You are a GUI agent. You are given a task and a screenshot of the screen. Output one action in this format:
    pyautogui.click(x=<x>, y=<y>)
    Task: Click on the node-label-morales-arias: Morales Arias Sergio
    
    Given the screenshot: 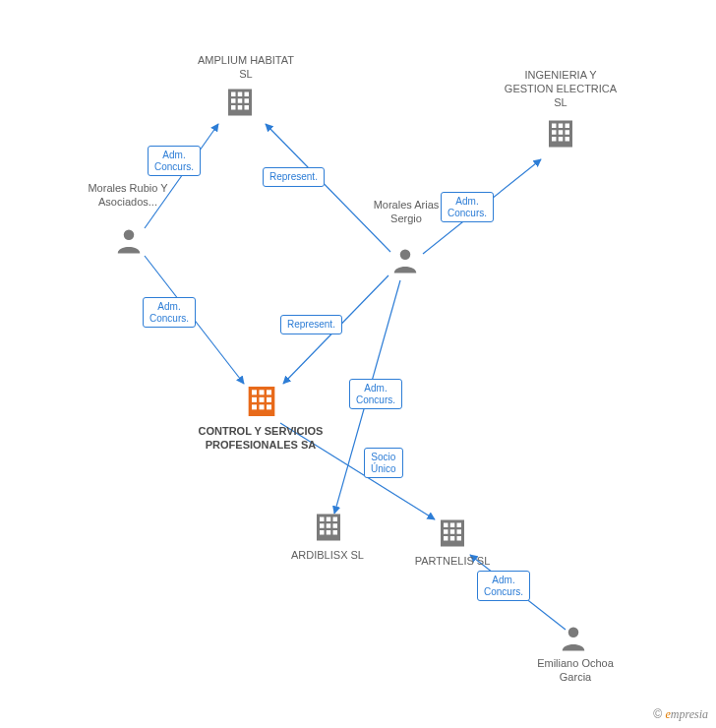 What is the action you would take?
    pyautogui.click(x=406, y=212)
    